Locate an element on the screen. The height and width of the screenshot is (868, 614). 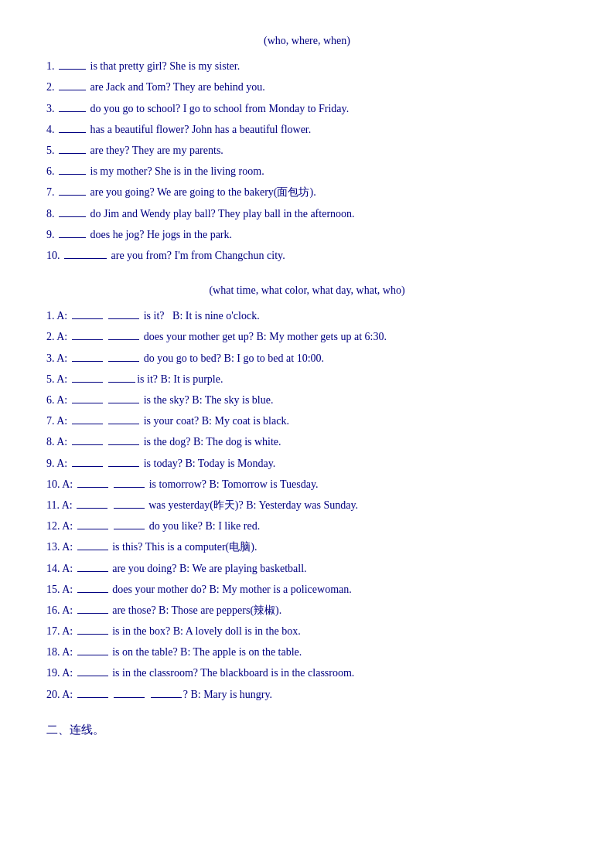
list-item: 8. do Jim and Wendy play ball? They play… is located at coordinates (307, 213).